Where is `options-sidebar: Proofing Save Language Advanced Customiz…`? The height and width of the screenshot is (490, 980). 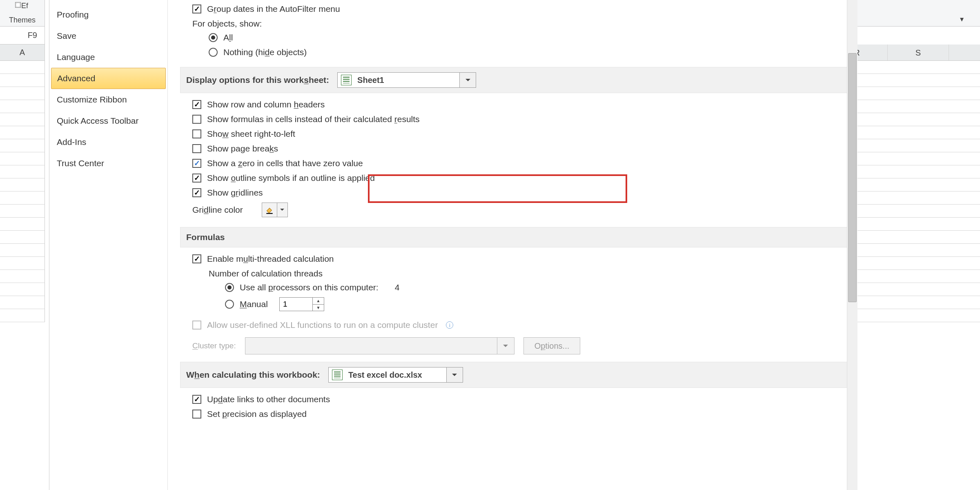
options-sidebar: Proofing Save Language Advanced Customiz… is located at coordinates (109, 245).